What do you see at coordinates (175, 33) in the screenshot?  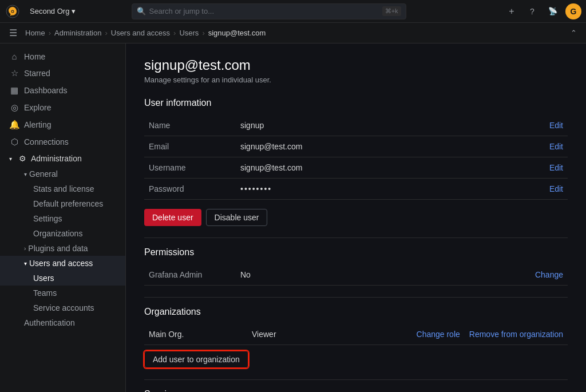 I see `breadcrumb-sep3: ›` at bounding box center [175, 33].